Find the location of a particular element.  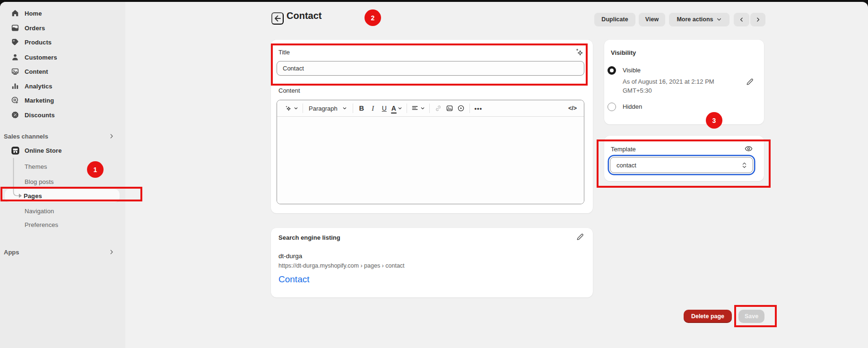

hidden-radio is located at coordinates (612, 107).